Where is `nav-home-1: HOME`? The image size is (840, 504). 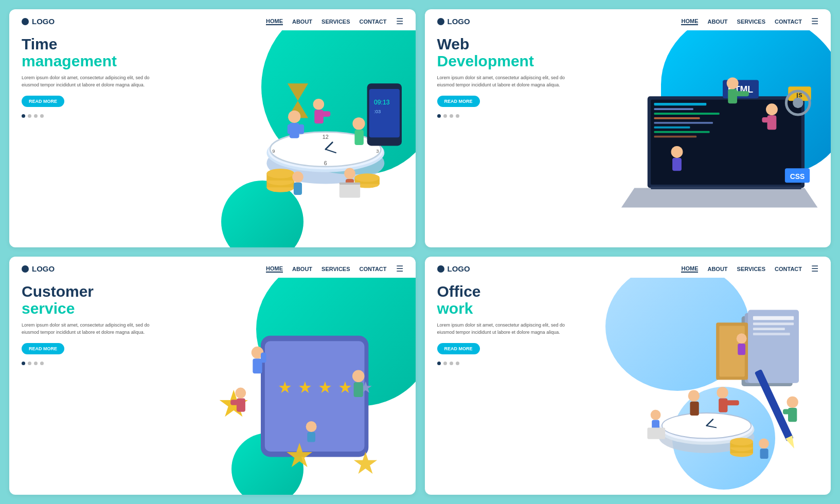 nav-home-1: HOME is located at coordinates (275, 22).